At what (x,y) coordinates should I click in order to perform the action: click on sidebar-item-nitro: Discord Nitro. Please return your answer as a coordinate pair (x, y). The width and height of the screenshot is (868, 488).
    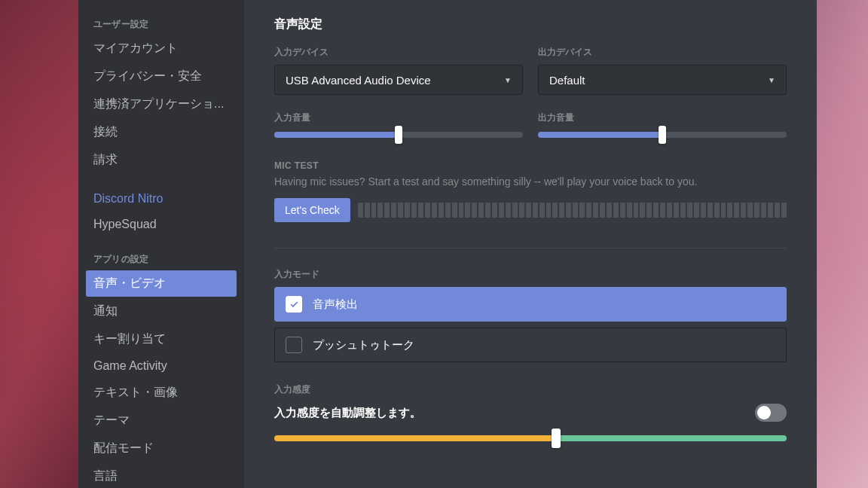
    Looking at the image, I should click on (161, 199).